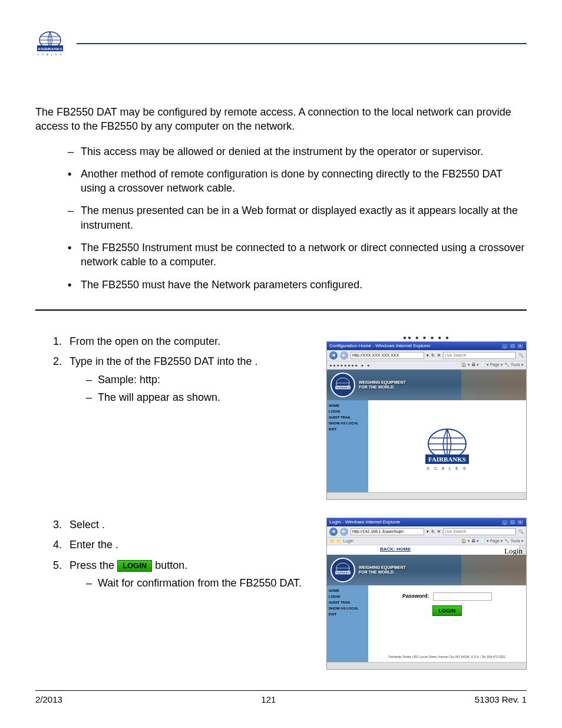 This screenshot has height=728, width=562. Describe the element at coordinates (297, 285) in the screenshot. I see `bullet-item: The FB2550 must have the Network paramet…` at that location.